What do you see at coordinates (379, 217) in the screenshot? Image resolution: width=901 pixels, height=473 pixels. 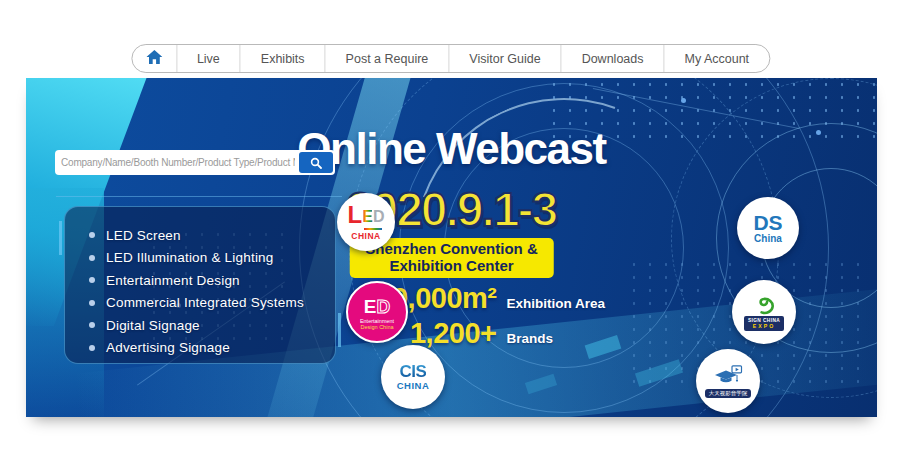 I see `led-letter-d: D` at bounding box center [379, 217].